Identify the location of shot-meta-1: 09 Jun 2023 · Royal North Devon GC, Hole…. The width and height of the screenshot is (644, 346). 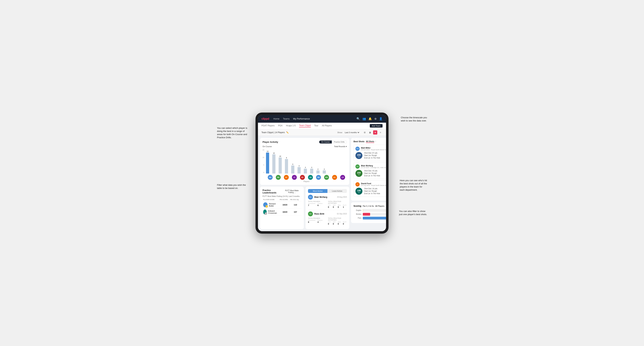
(374, 150).